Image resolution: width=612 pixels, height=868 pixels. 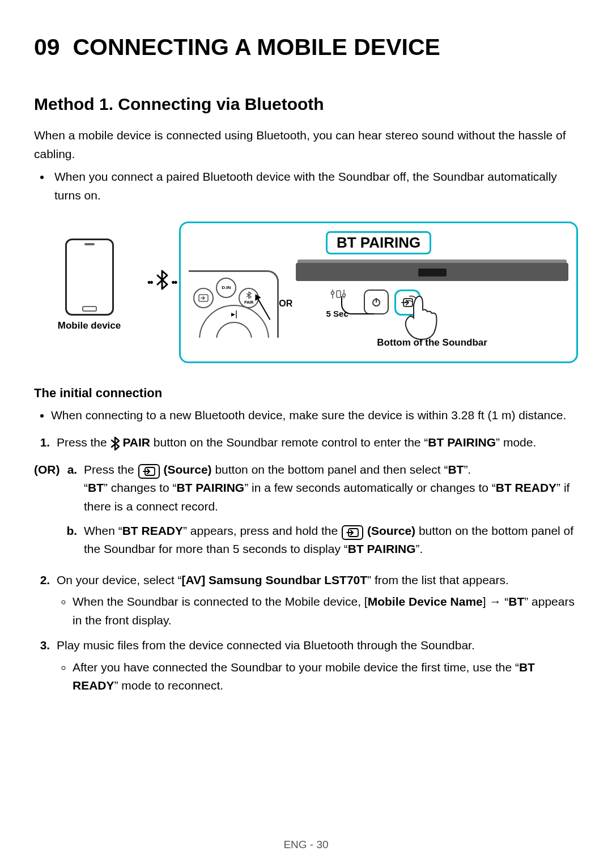 What do you see at coordinates (432, 304) in the screenshot?
I see `soundbar-figure: 5 Sec Bottom of the Soundbar` at bounding box center [432, 304].